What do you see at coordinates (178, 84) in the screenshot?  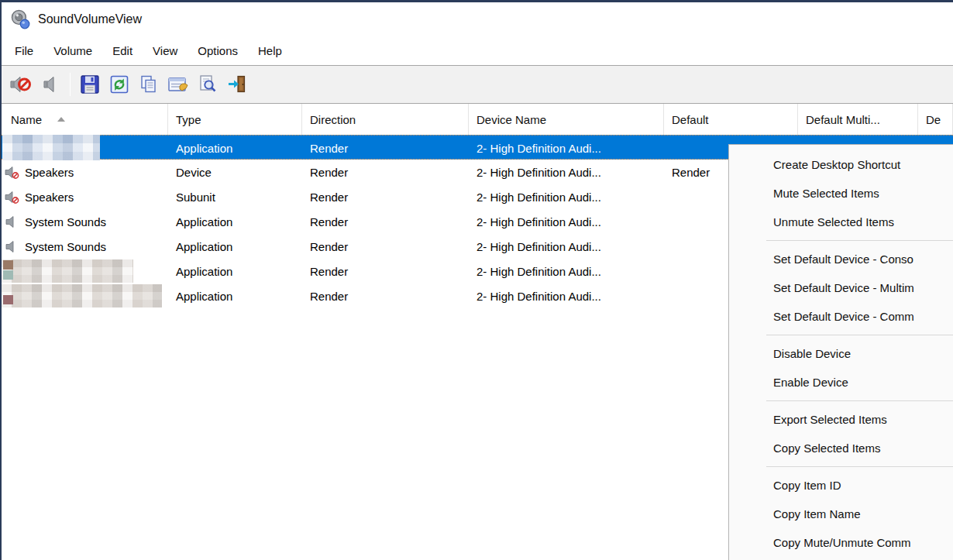 I see `properties-button` at bounding box center [178, 84].